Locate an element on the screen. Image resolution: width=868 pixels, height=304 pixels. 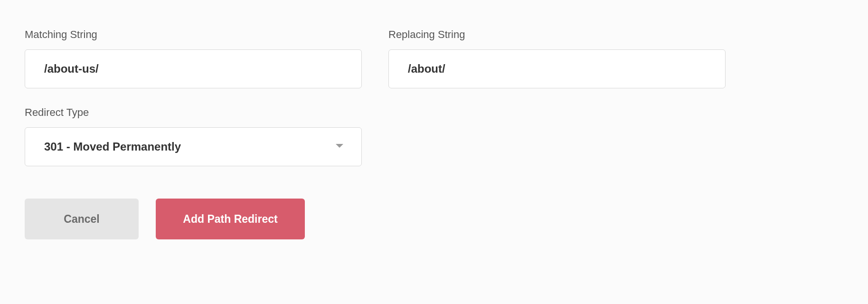
button-row: Cancel Add Path Redirect is located at coordinates (434, 219).